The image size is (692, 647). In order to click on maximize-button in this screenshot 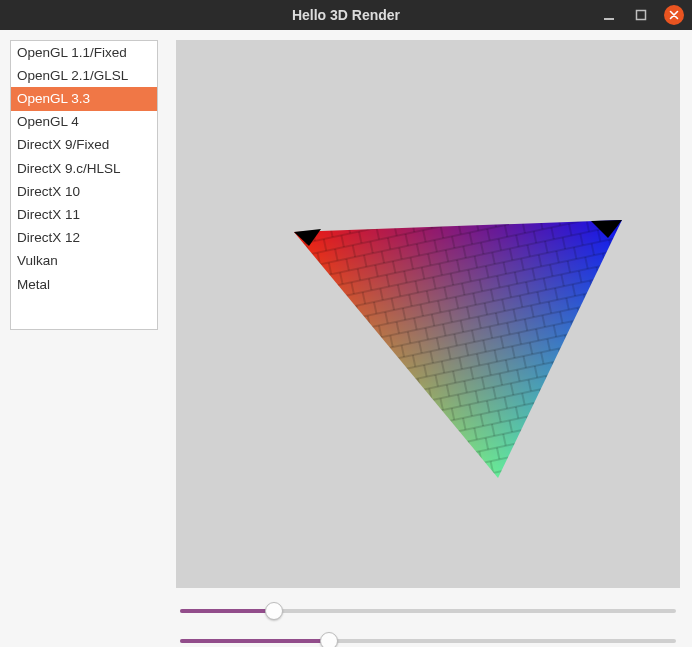, I will do `click(641, 15)`.